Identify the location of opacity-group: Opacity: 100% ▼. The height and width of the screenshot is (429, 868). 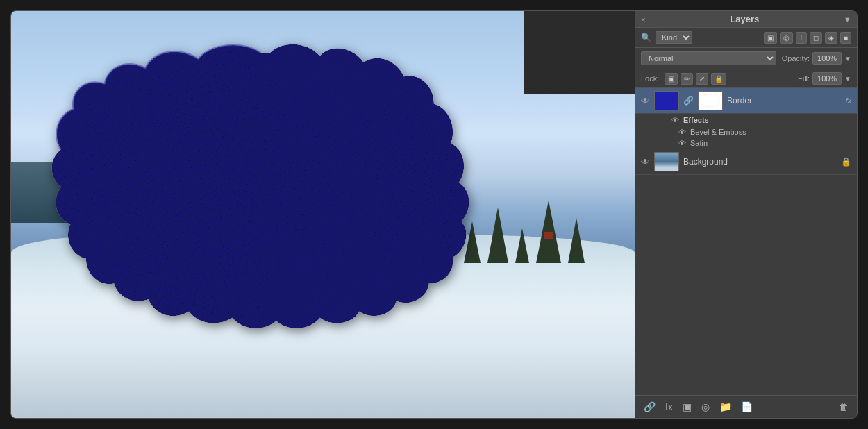
(817, 58).